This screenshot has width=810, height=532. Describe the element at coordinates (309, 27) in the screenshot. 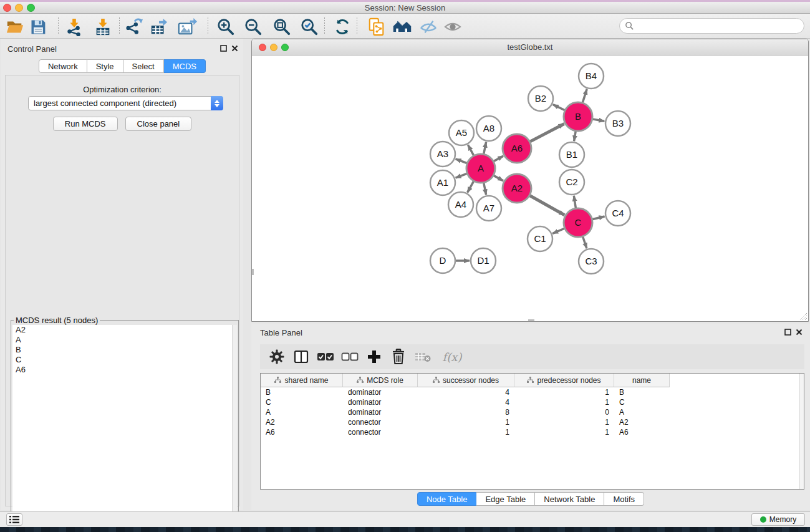

I see `zoom-selected-icon` at that location.